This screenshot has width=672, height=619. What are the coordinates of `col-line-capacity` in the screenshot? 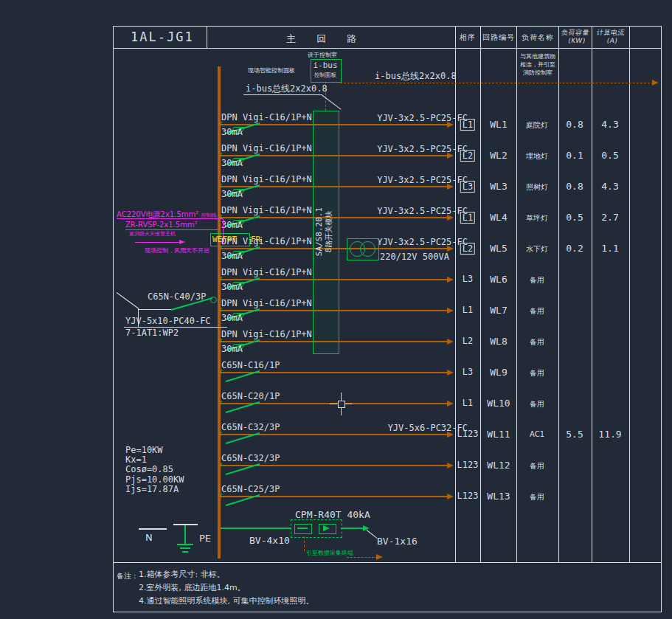 It's located at (559, 294).